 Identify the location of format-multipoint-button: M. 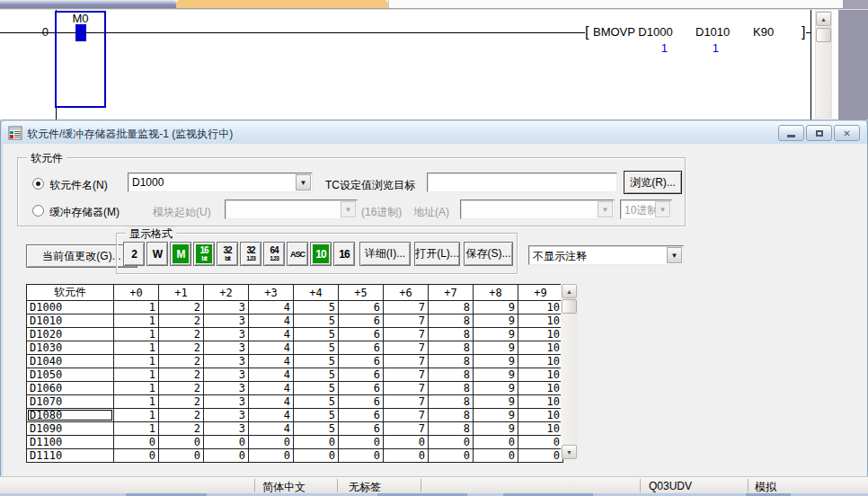
(181, 253).